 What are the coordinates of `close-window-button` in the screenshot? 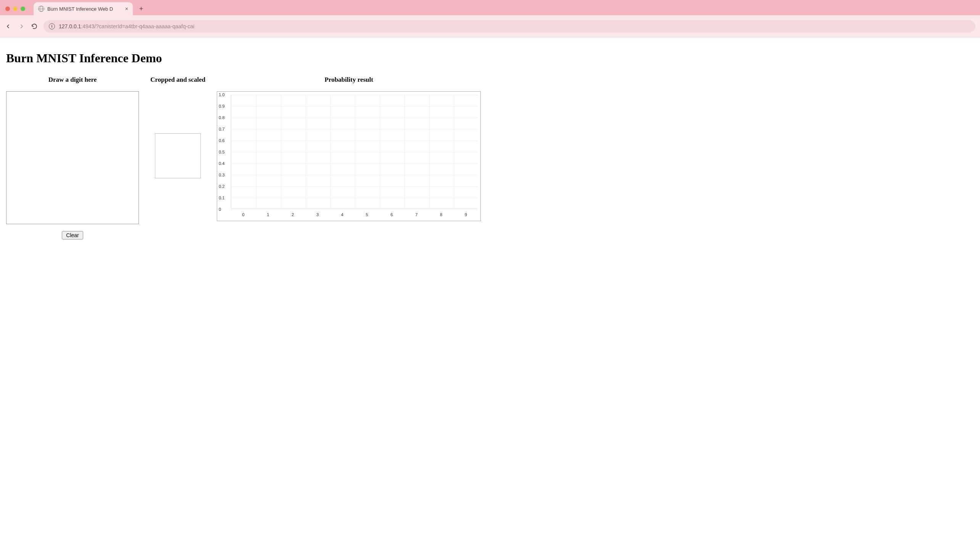 It's located at (8, 9).